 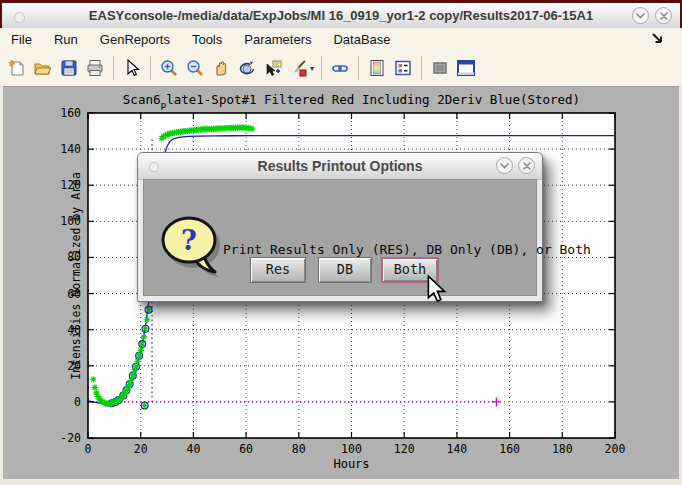 What do you see at coordinates (278, 40) in the screenshot?
I see `menu-parameters: Parameters` at bounding box center [278, 40].